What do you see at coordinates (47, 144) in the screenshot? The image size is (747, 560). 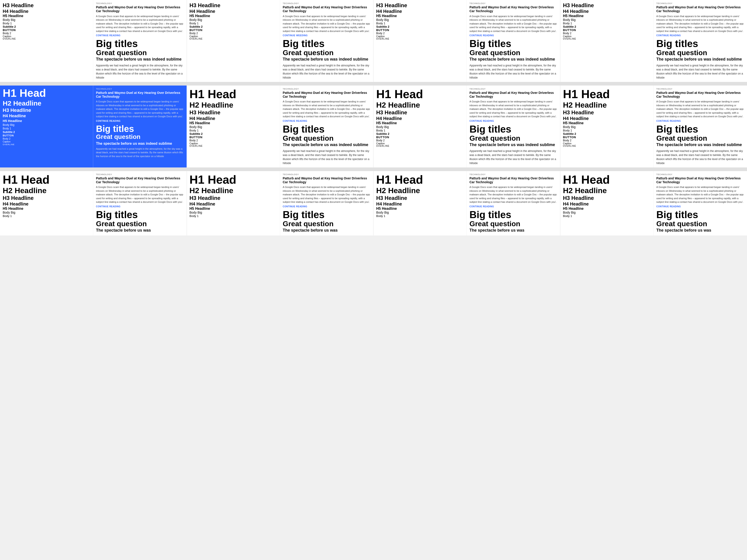 I see `overline-blue: OVERLINE` at bounding box center [47, 144].